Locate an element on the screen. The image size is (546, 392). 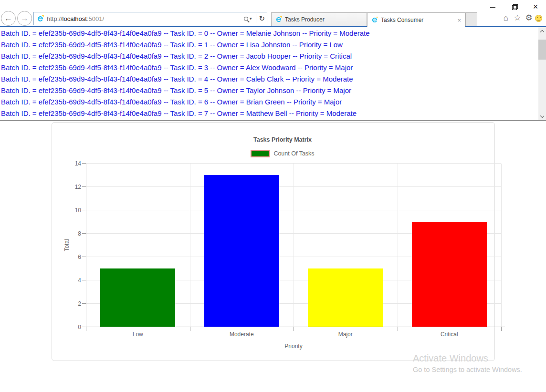
chart-legend: Count Of Tasks is located at coordinates (283, 154).